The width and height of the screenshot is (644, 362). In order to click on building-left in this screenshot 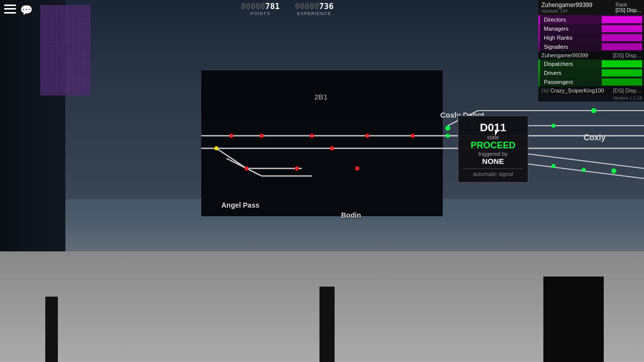, I will do `click(65, 50)`.